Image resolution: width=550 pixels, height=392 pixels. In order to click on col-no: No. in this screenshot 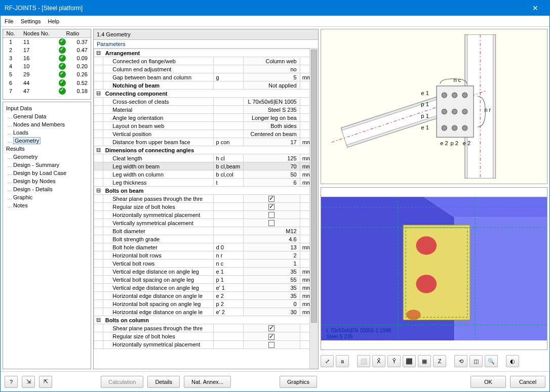, I will do `click(11, 33)`.